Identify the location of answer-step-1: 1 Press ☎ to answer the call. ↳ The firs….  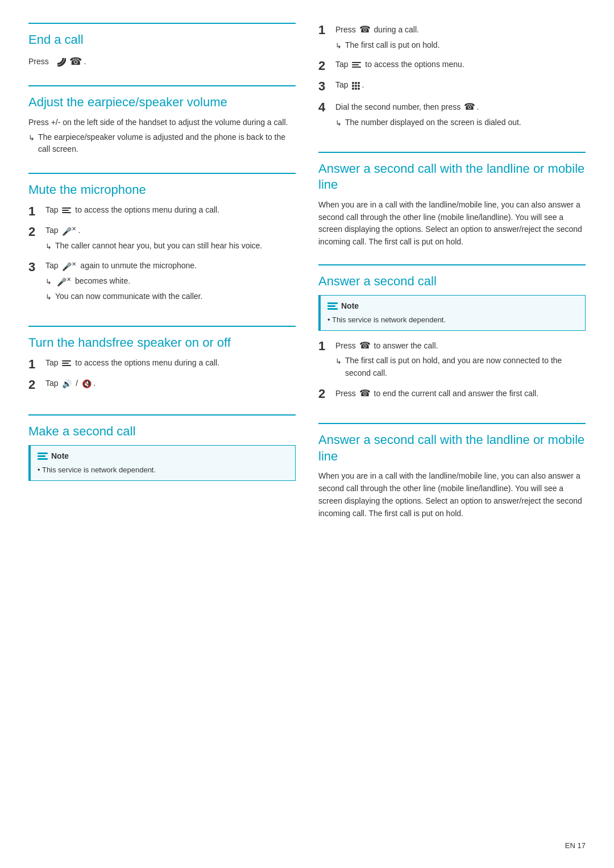
(452, 360).